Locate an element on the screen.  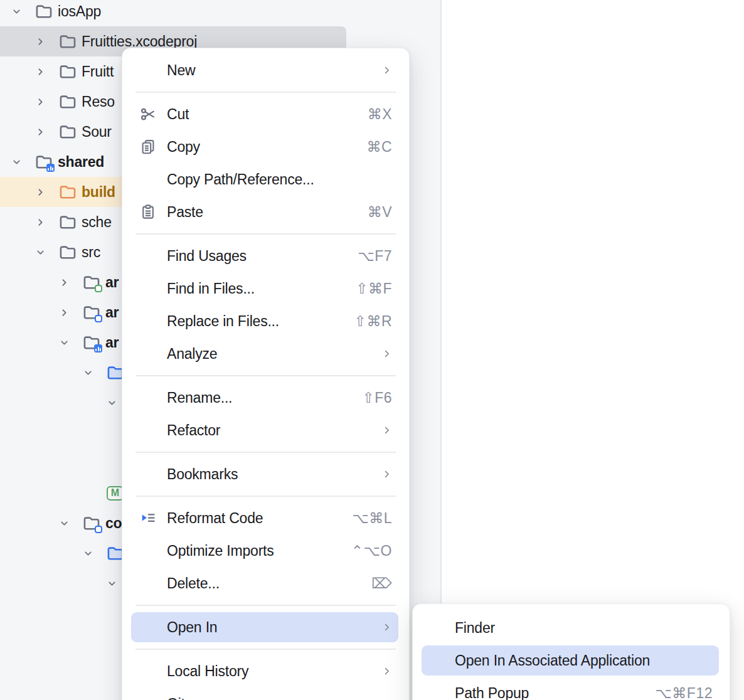
menu-item-bookmarks: Bookmarks is located at coordinates (266, 474).